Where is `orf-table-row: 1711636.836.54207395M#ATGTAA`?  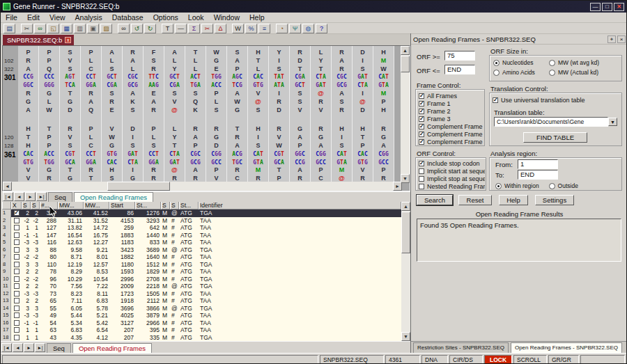 orf-table-row: 1711636.836.54207395M#ATGTAA is located at coordinates (202, 330).